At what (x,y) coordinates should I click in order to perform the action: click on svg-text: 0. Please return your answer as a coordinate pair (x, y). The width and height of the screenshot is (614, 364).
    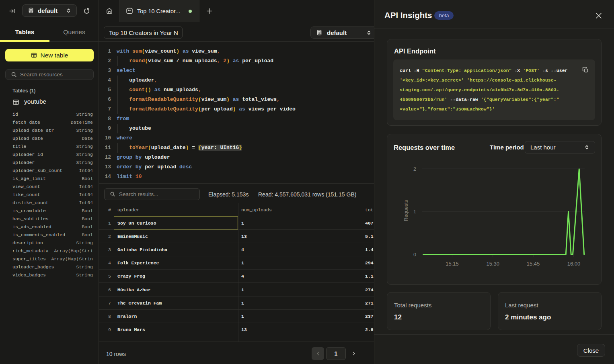
    Looking at the image, I should click on (415, 255).